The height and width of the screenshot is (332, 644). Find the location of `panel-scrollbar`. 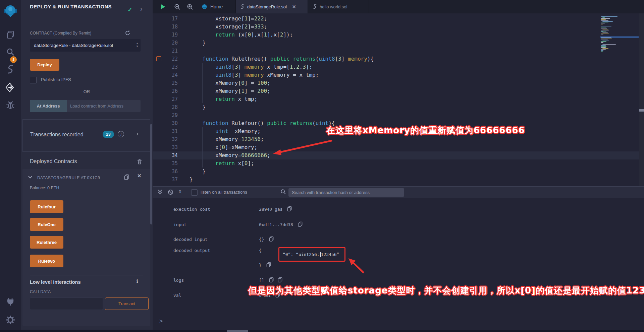

panel-scrollbar is located at coordinates (151, 174).